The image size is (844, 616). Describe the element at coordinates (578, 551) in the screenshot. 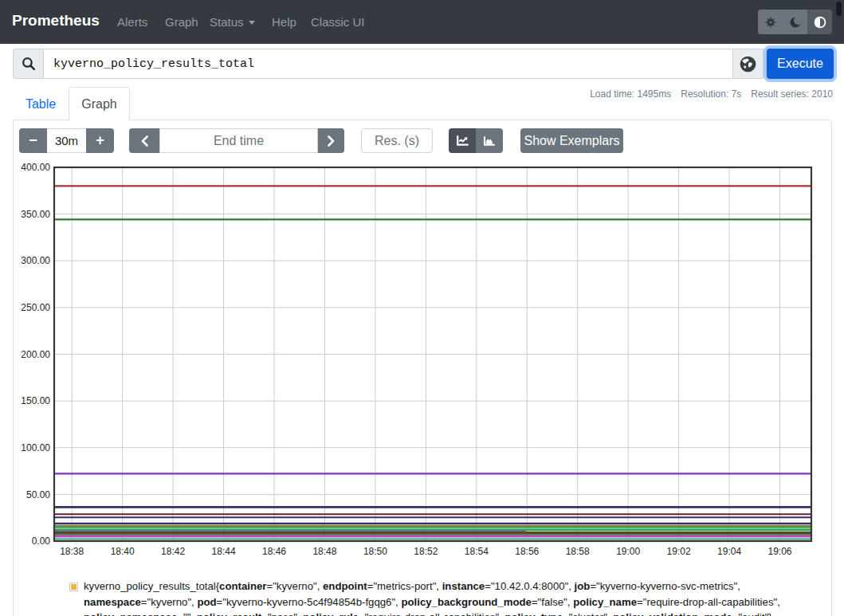

I see `svg-text: 18:58` at that location.